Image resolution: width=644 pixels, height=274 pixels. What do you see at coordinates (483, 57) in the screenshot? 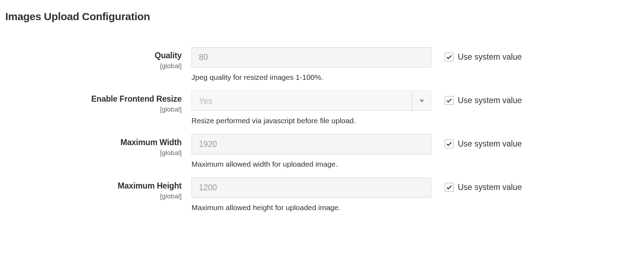
I see `quality-use-system-checkbox: Use system value` at bounding box center [483, 57].